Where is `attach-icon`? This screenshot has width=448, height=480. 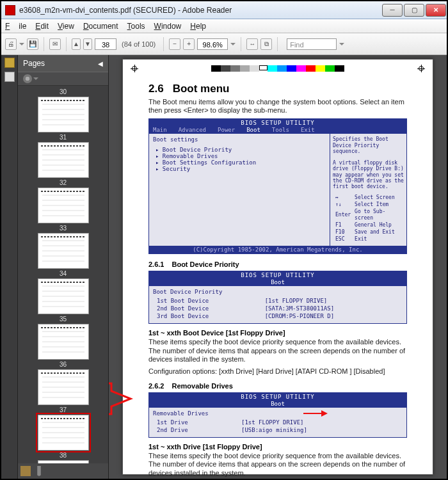
attach-icon is located at coordinates (39, 471).